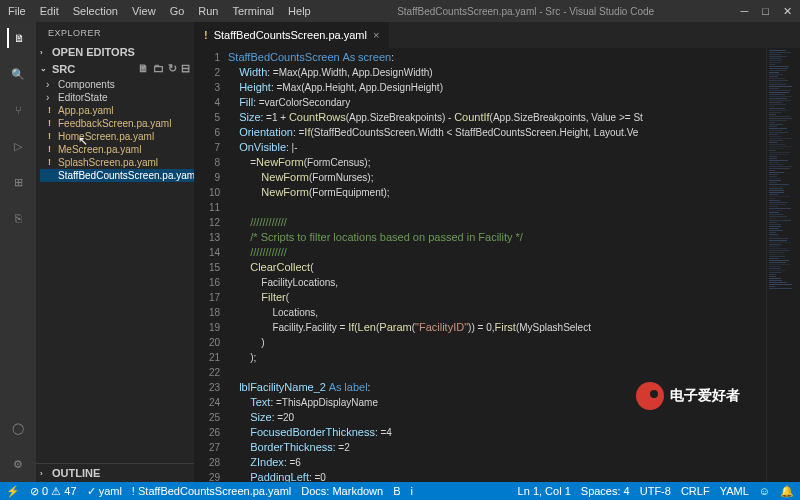 This screenshot has width=800, height=500. I want to click on search-icon: 🔍, so click(18, 74).